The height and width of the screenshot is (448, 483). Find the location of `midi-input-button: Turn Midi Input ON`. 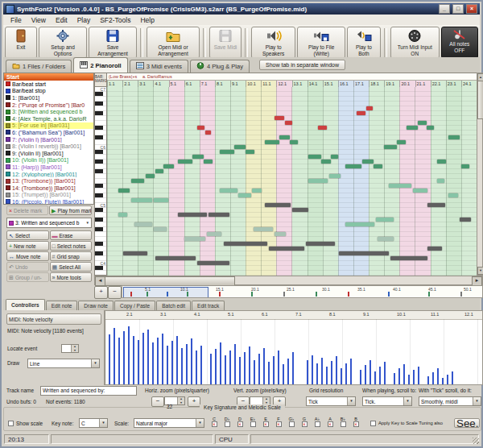

midi-input-button: Turn Midi Input ON is located at coordinates (415, 43).